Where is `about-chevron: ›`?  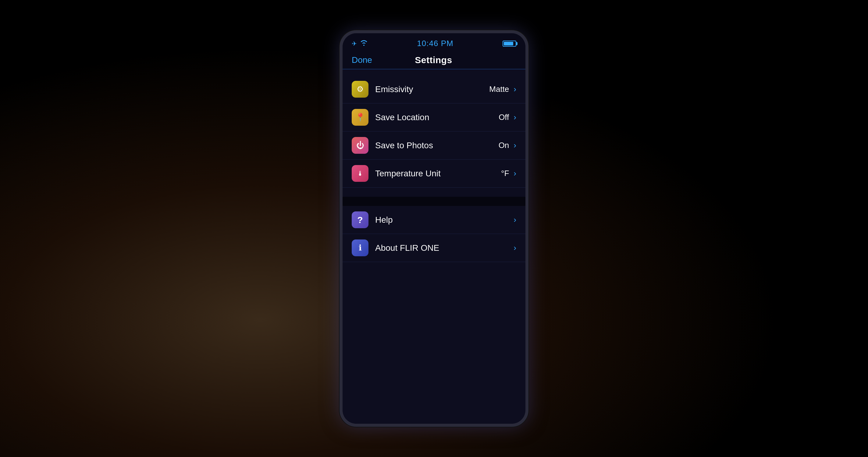 about-chevron: › is located at coordinates (515, 248).